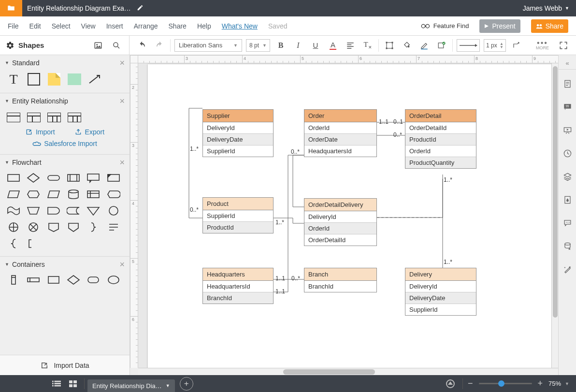  Describe the element at coordinates (567, 176) in the screenshot. I see `dock-layers-icon` at that location.